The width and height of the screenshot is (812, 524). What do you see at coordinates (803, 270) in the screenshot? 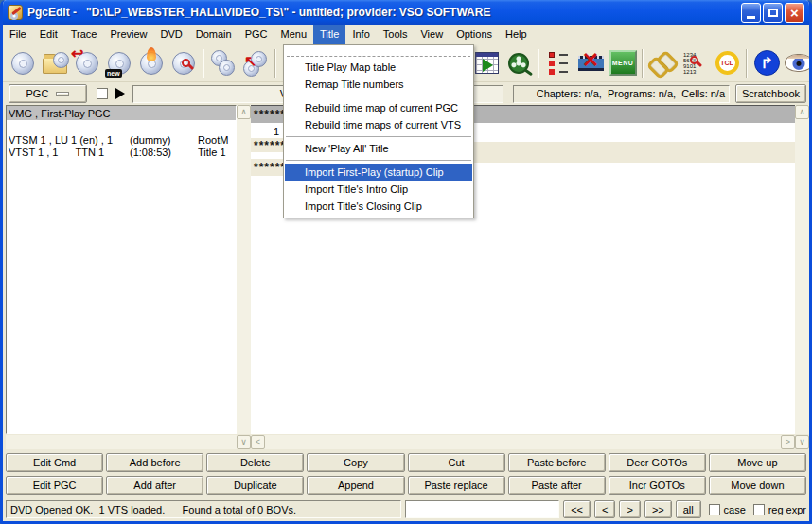
I see `main-panel-scrollbar: ∧` at bounding box center [803, 270].